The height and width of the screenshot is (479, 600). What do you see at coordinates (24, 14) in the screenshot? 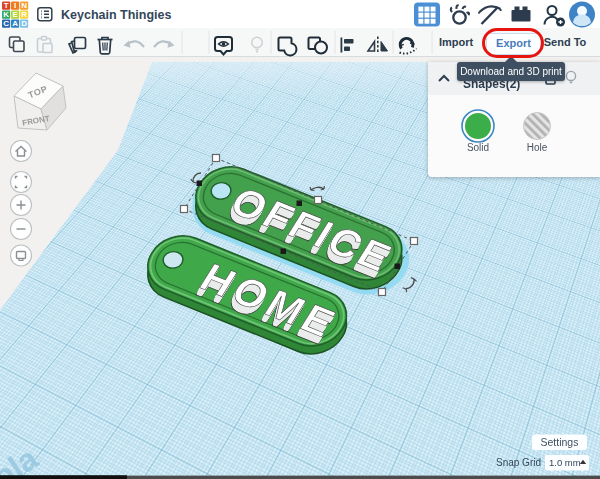
I see `svg-text: R` at bounding box center [24, 14].